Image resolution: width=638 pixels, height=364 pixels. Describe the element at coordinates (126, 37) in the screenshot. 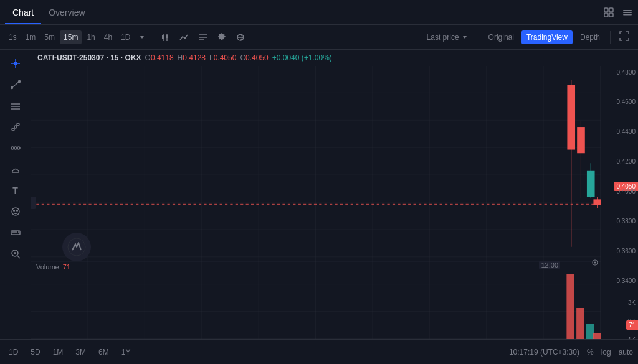

I see `tf-1d: 1D` at that location.